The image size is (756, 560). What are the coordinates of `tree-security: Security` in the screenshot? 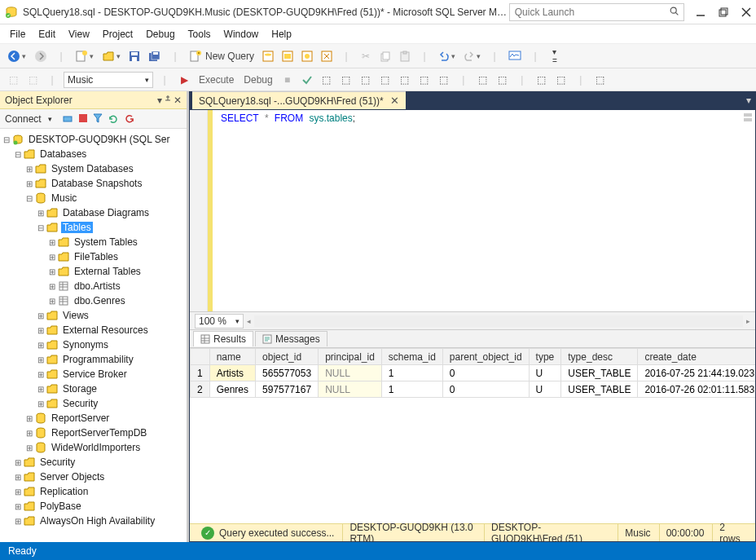 It's located at (80, 403).